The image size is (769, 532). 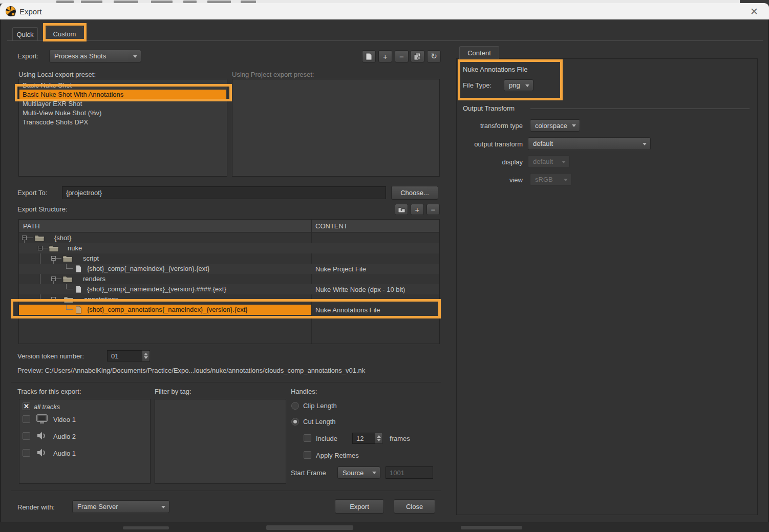 What do you see at coordinates (229, 310) in the screenshot?
I see `tree-row-selected: {shot}_comp_annotations{_nameindex}_{ver…` at bounding box center [229, 310].